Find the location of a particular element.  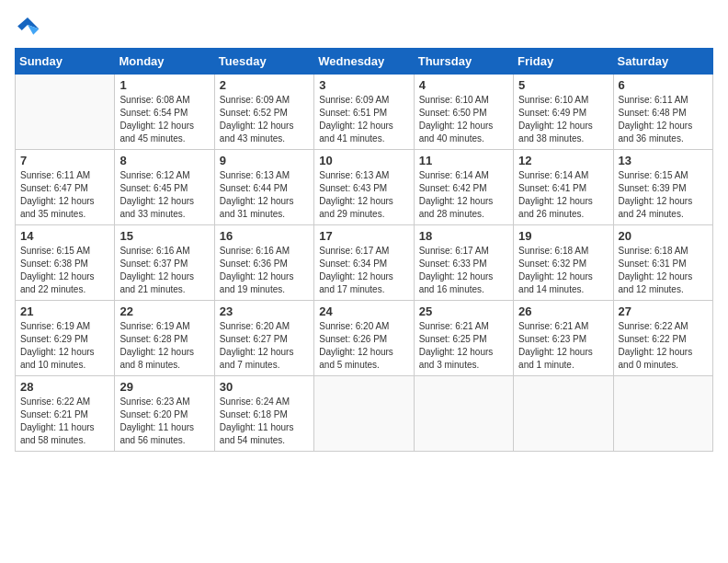

calendar-day-cell: 24Sunrise: 6:20 AM Sunset: 6:26 PM Dayli… is located at coordinates (364, 339).